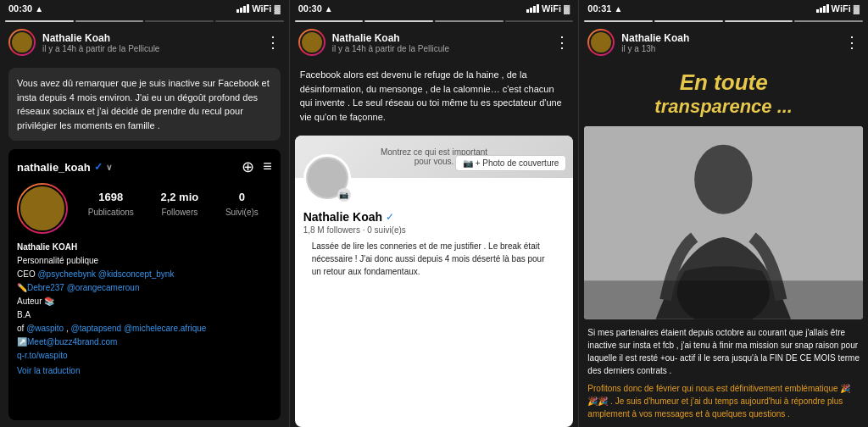  Describe the element at coordinates (441, 49) in the screenshot. I see `story-time-2: il y a 14h à partir de la Pellicule` at that location.